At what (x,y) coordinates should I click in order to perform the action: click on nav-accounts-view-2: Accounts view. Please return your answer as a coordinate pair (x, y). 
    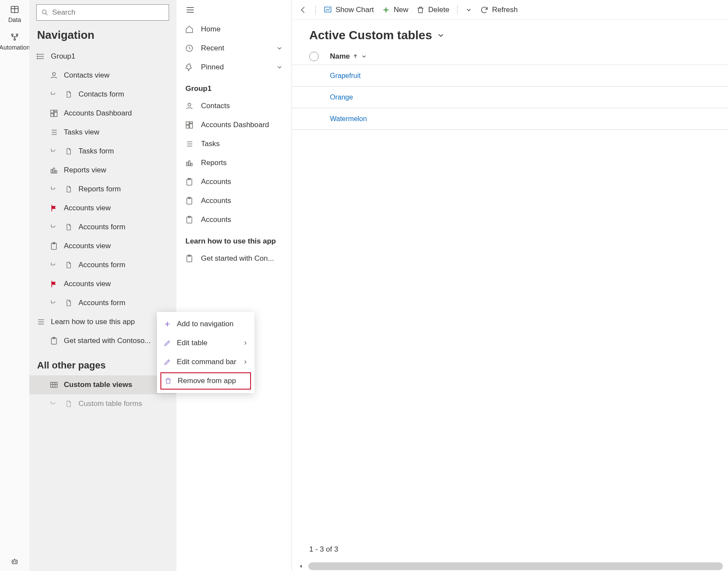
    Looking at the image, I should click on (103, 246).